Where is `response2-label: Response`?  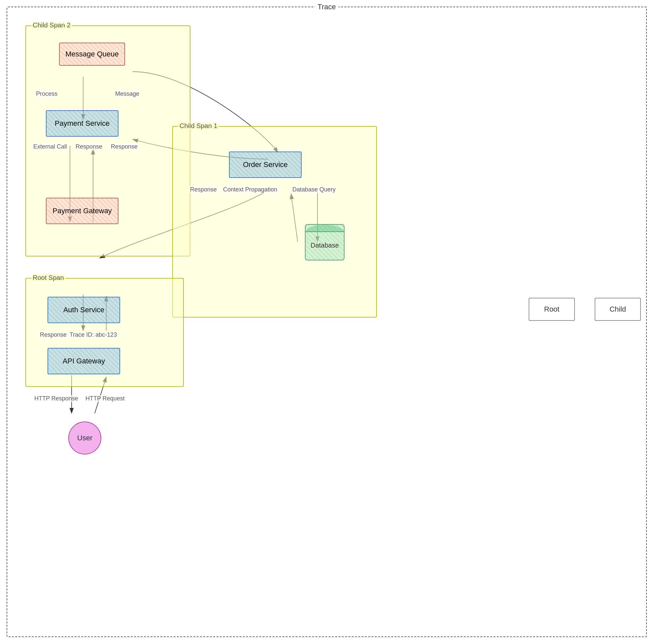
response2-label: Response is located at coordinates (124, 147).